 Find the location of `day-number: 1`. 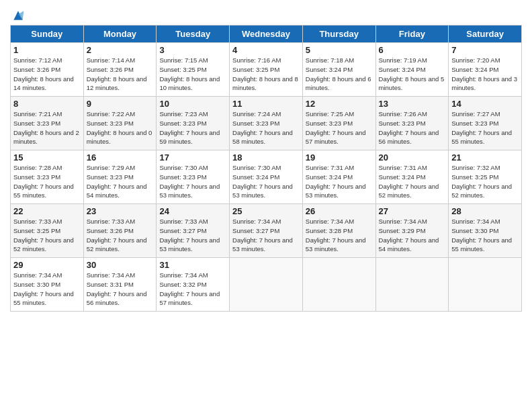

day-number: 1 is located at coordinates (47, 50).